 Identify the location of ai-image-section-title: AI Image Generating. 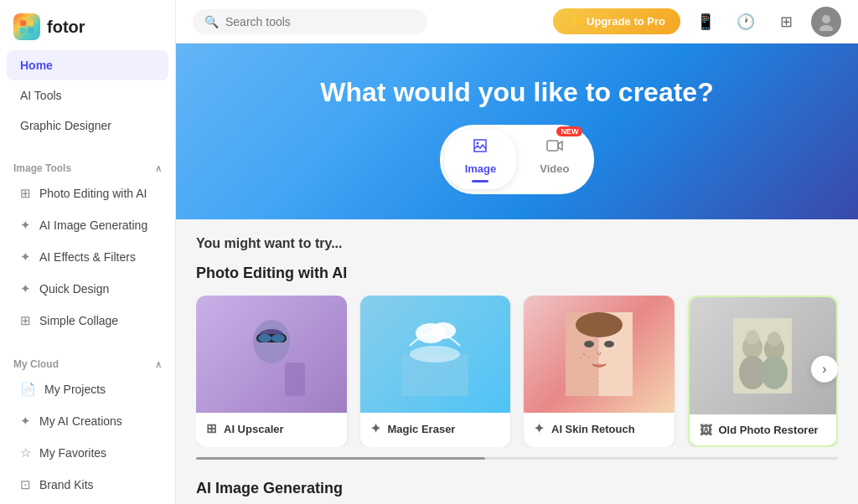
(517, 489).